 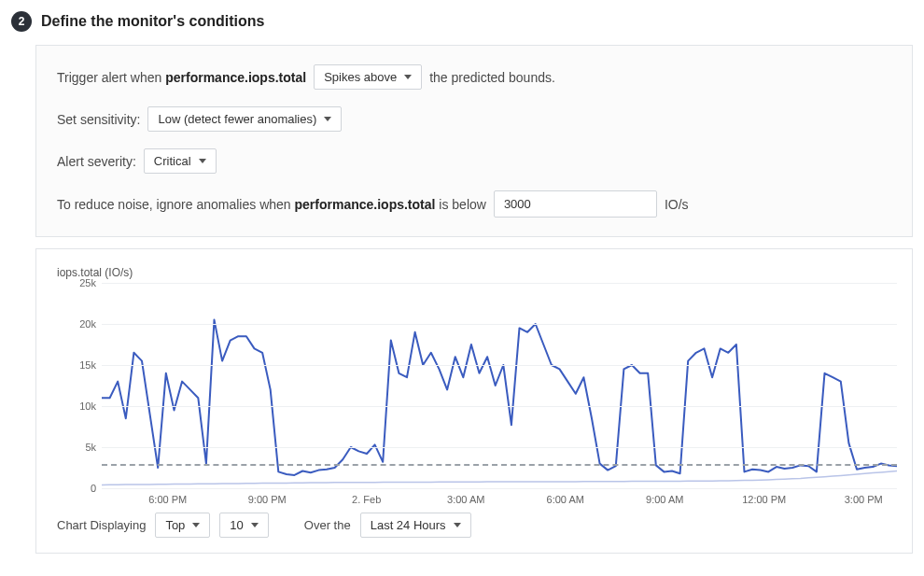 I want to click on top-dropdown: Top, so click(x=183, y=525).